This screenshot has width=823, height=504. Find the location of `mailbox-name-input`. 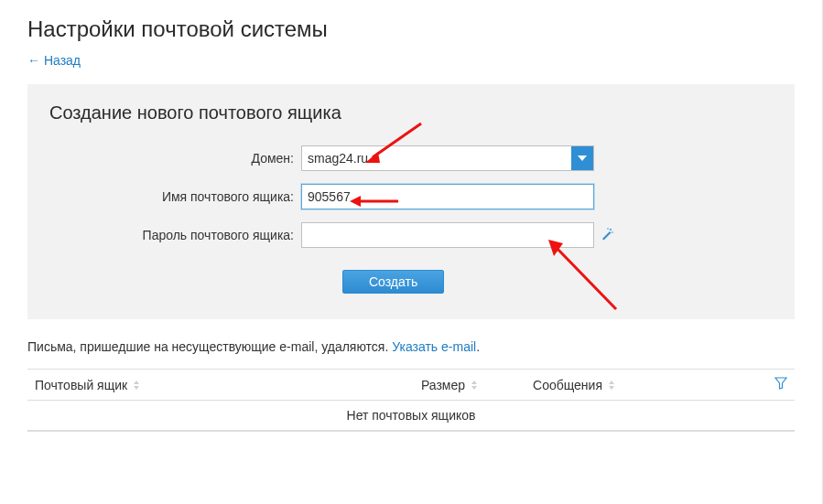

mailbox-name-input is located at coordinates (448, 197).